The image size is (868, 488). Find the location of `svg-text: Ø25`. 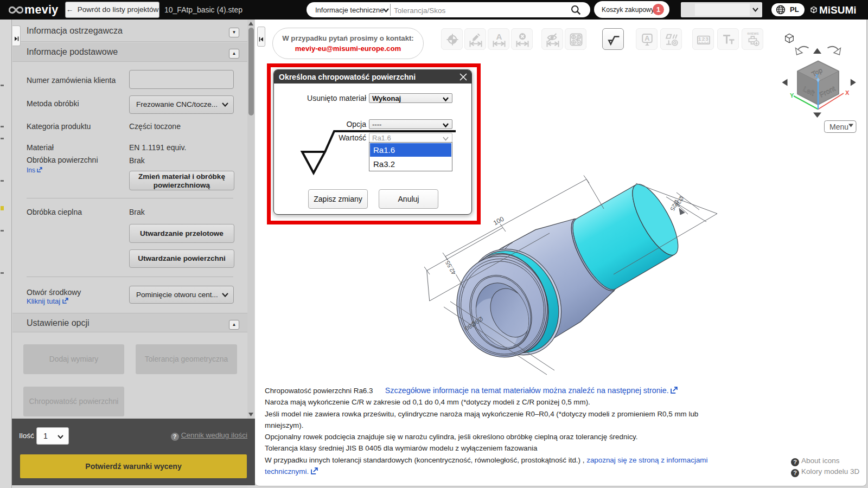

svg-text: Ø25 is located at coordinates (674, 206).